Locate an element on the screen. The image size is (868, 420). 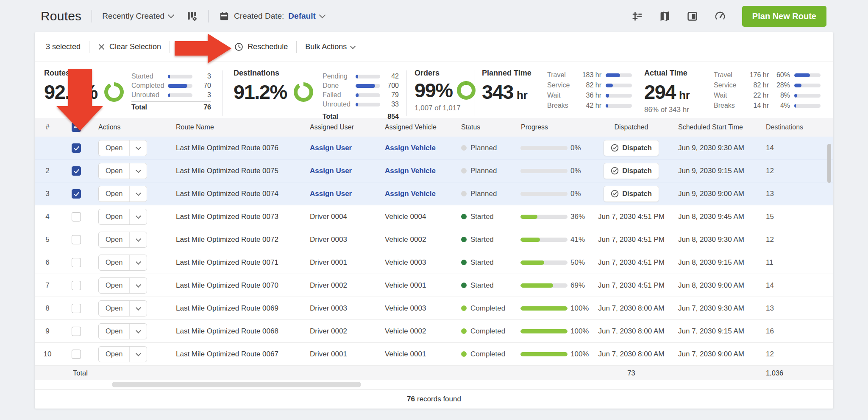
table-row: 7 Open Last Mile Optimized Route 0070 Dr… is located at coordinates (434, 286).